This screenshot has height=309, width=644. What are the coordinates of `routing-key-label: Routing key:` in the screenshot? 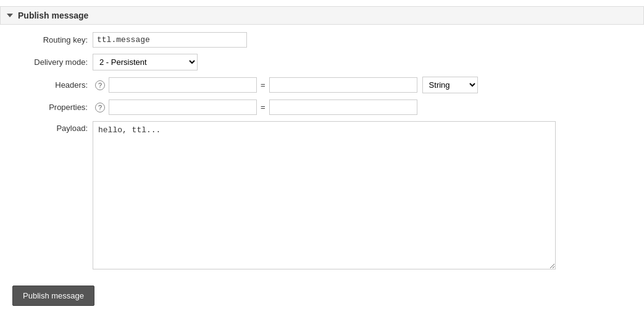 It's located at (52, 40).